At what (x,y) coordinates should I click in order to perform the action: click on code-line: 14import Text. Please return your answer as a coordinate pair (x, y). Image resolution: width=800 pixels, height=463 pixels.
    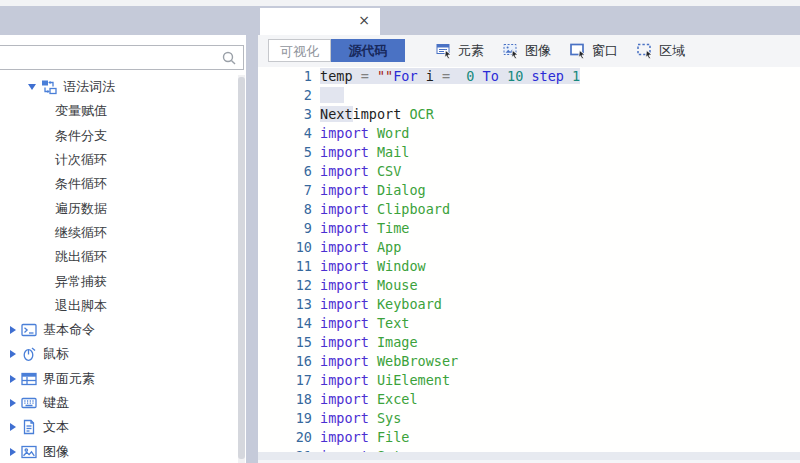
    Looking at the image, I should click on (529, 324).